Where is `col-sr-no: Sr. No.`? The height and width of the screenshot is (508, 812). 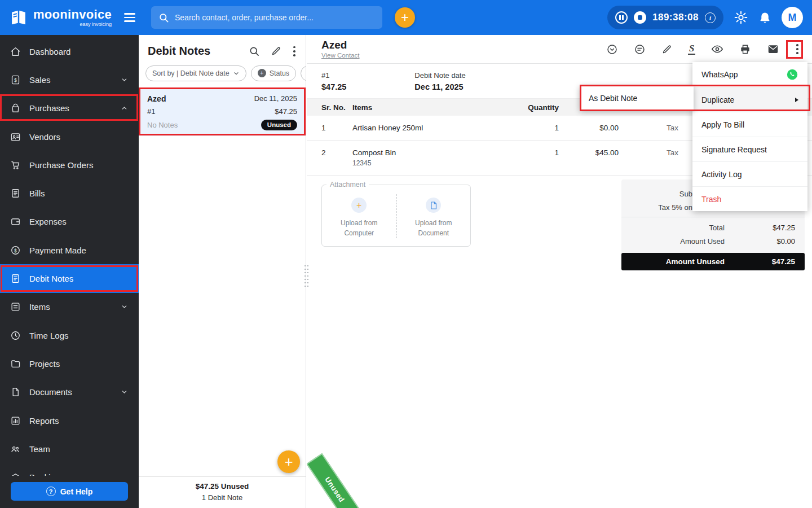
col-sr-no: Sr. No. is located at coordinates (337, 107).